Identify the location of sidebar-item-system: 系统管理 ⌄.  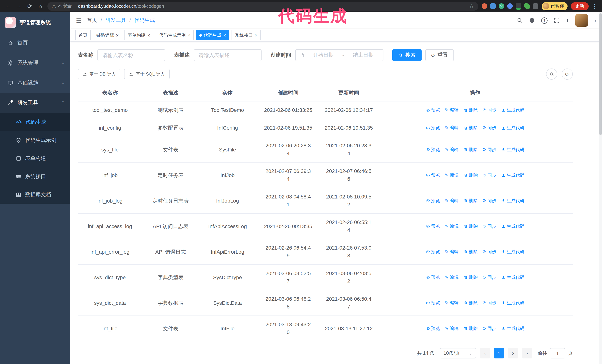
(35, 63).